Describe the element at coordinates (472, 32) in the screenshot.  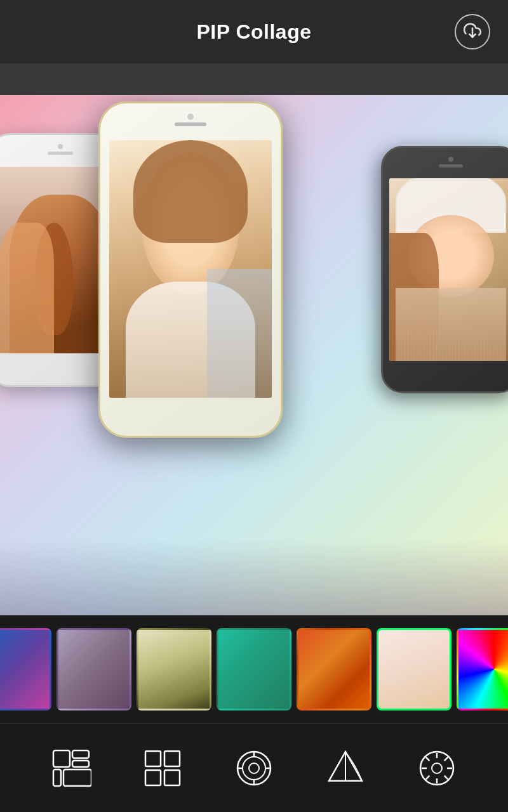
I see `download-button` at that location.